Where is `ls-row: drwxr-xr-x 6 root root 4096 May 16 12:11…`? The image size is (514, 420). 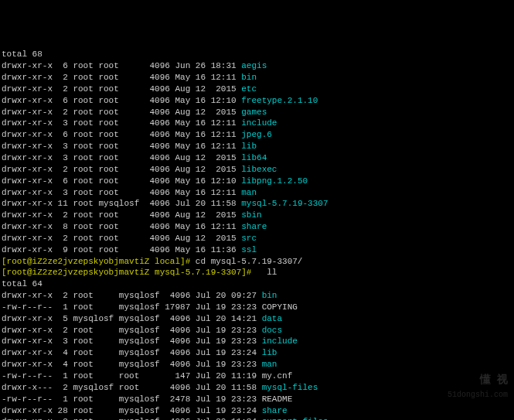 ls-row: drwxr-xr-x 6 root root 4096 May 16 12:11… is located at coordinates (257, 135).